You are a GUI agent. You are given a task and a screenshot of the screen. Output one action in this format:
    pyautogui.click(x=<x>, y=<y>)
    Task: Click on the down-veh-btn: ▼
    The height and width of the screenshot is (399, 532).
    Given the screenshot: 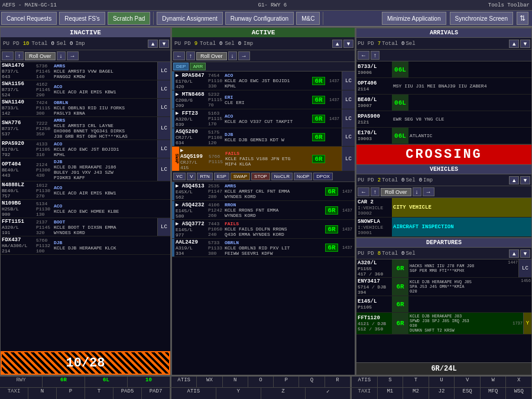 What is the action you would take?
    pyautogui.click(x=525, y=180)
    